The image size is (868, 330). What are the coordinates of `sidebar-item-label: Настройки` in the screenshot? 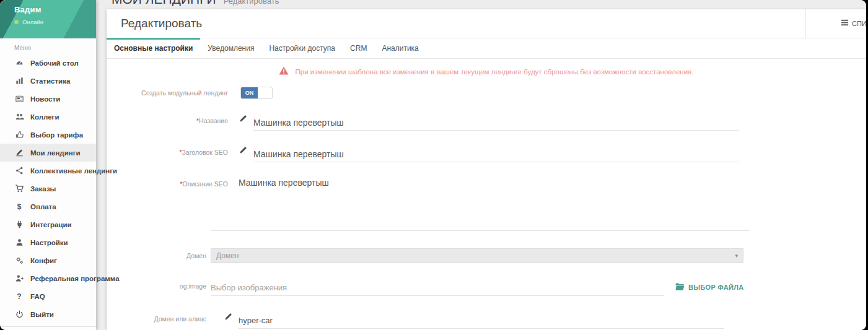 It's located at (50, 243).